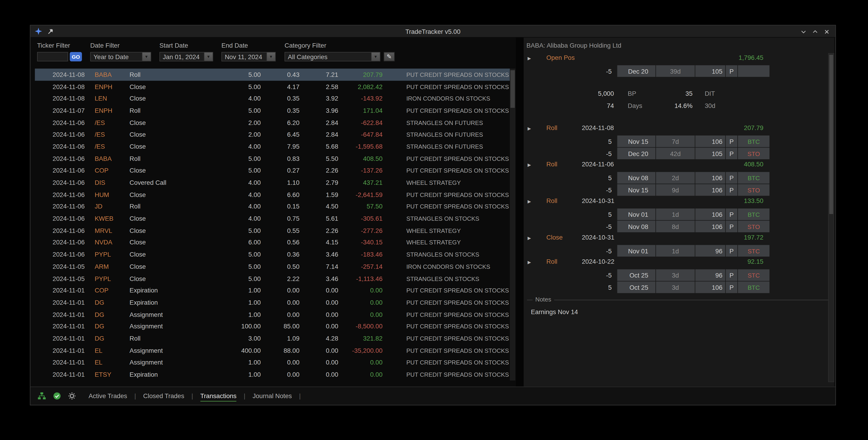  What do you see at coordinates (702, 71) in the screenshot?
I see `position-leg: -5 Dec 20 39d 105 P` at bounding box center [702, 71].